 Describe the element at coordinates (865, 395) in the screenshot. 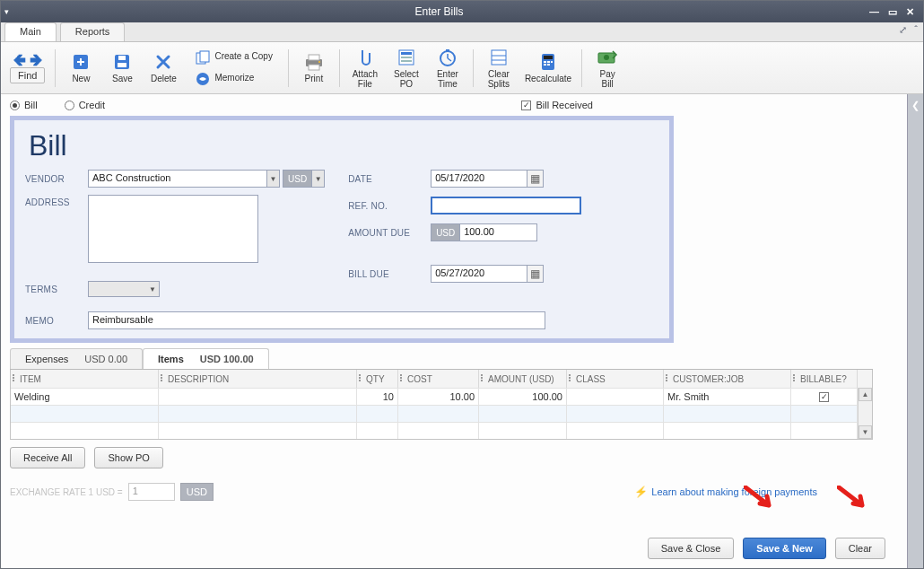

I see `scroll-up-icon: ▲` at that location.